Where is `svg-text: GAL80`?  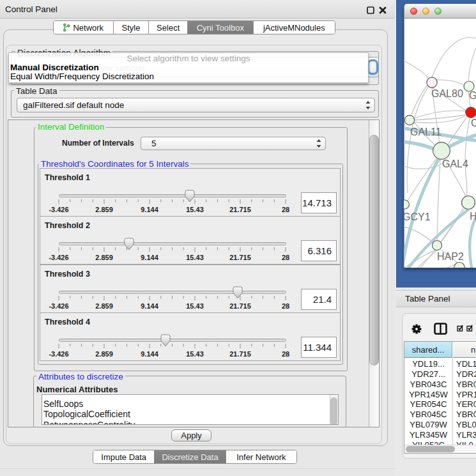
svg-text: GAL80 is located at coordinates (447, 93).